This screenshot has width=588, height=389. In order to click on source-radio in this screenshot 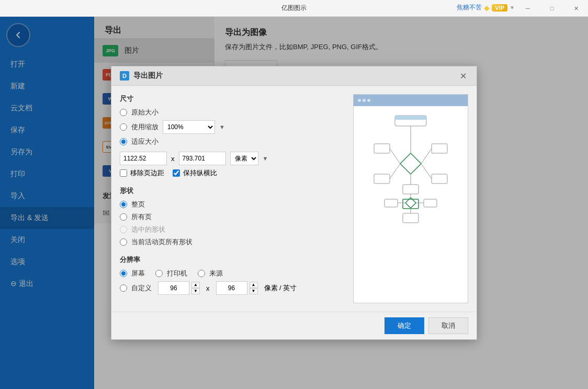, I will do `click(201, 273)`.